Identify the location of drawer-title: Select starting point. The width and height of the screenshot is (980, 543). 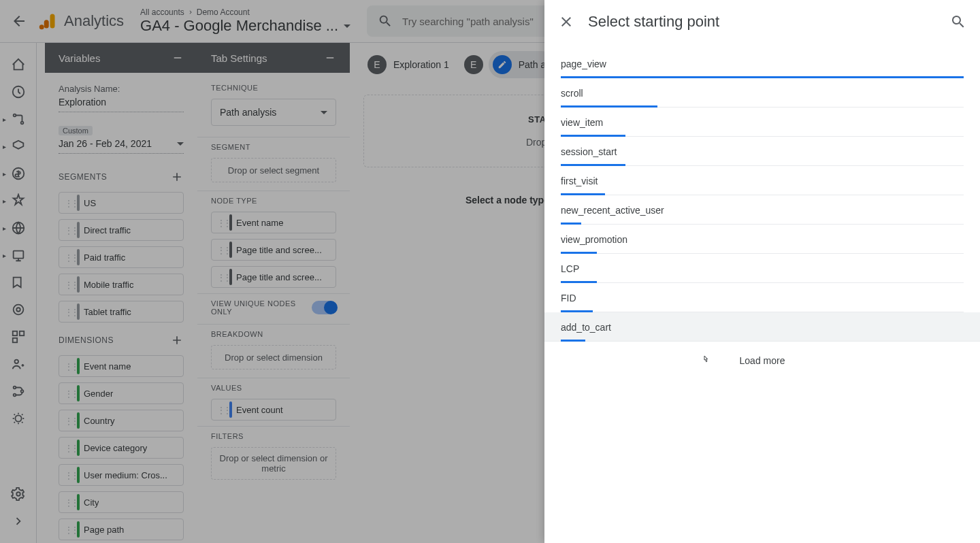
(762, 22).